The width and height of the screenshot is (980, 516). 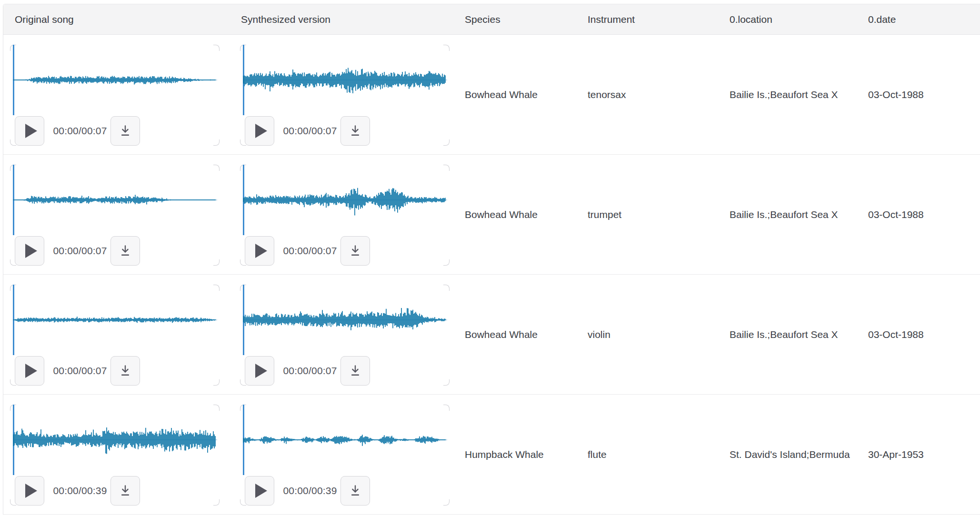 What do you see at coordinates (515, 454) in the screenshot?
I see `cell-species: Humpback Whale` at bounding box center [515, 454].